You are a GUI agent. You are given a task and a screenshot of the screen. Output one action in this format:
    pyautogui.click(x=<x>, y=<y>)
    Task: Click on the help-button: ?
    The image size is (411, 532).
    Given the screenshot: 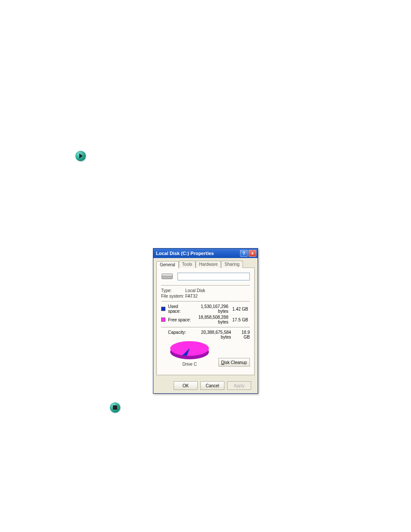 What is the action you would take?
    pyautogui.click(x=244, y=253)
    